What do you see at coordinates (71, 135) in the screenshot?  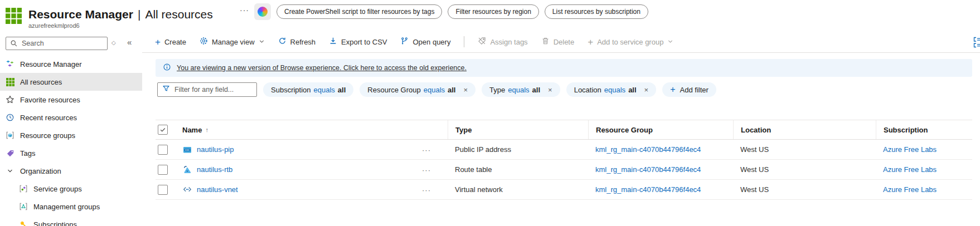 I see `sidebar-item-resource-groups: Resource groups` at bounding box center [71, 135].